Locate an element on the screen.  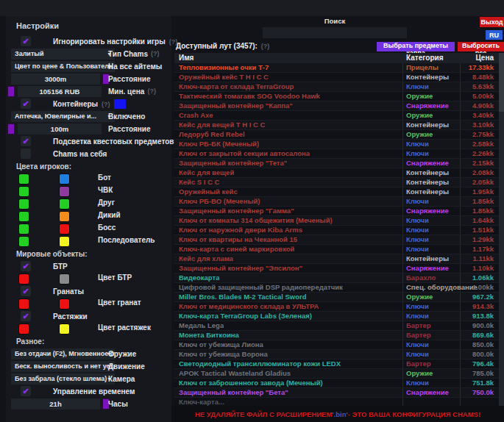
table-row: Тактический томагавк SOG Voodoo HawkОруж… is located at coordinates (339, 97).